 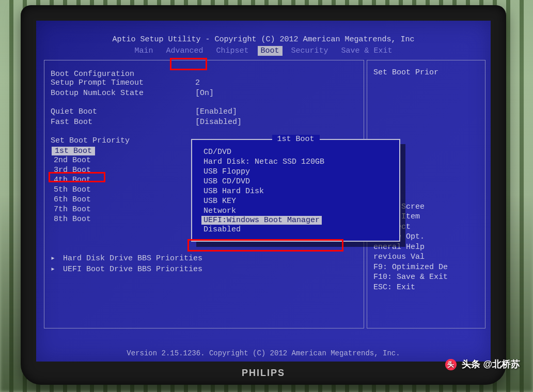 What do you see at coordinates (204, 269) in the screenshot?
I see `uefi-bbs-submenu: ▸ UEFI Boot Drive BBS Priorities` at bounding box center [204, 269].